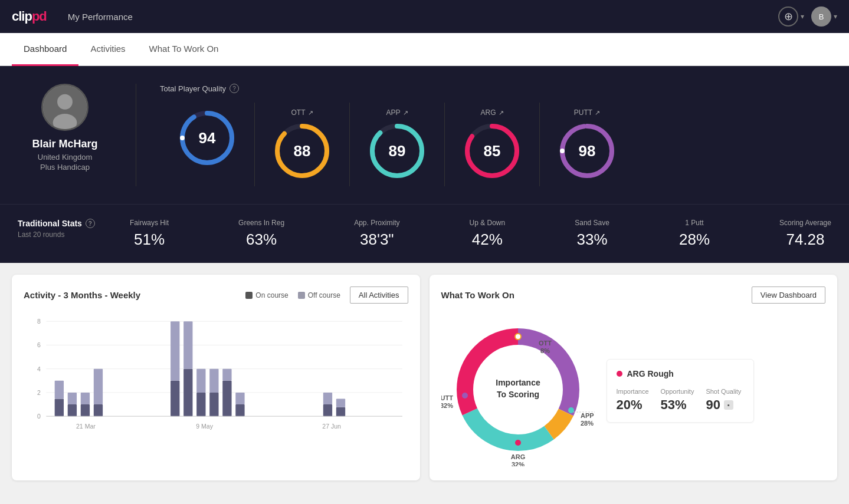  What do you see at coordinates (100, 17) in the screenshot?
I see `nav-title: My Performance` at bounding box center [100, 17].